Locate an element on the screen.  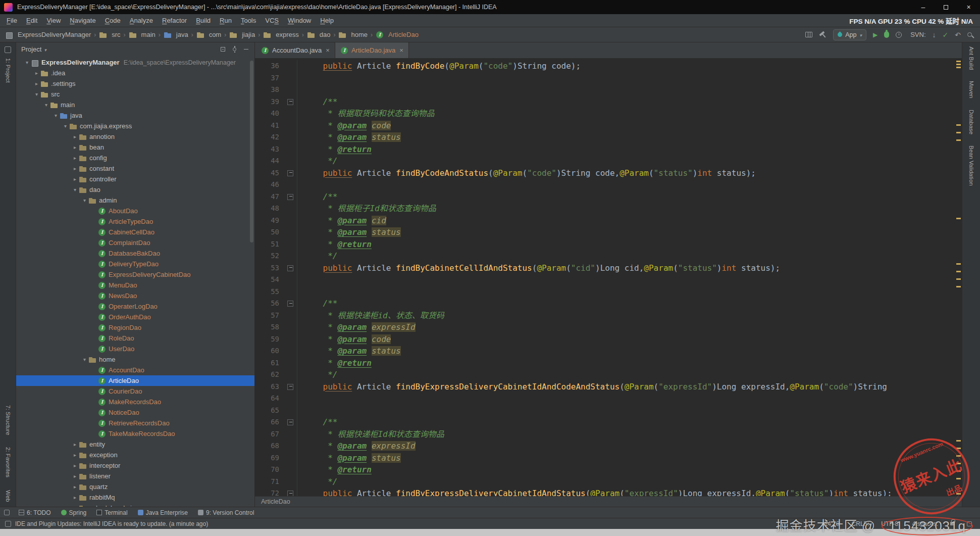
breadcrumb-item-java: java is located at coordinates (176, 35).